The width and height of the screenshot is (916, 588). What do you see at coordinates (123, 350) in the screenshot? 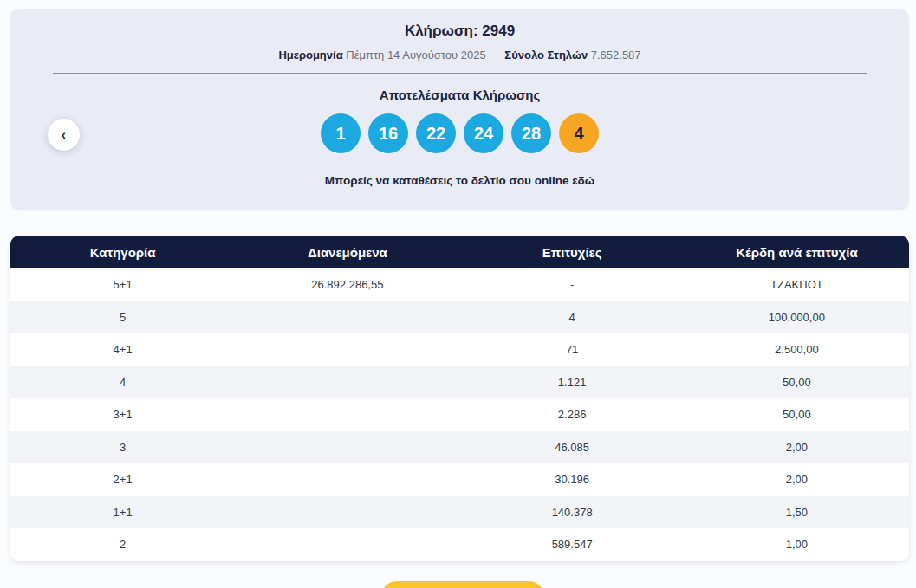
I see `table-cell: 4+1` at bounding box center [123, 350].